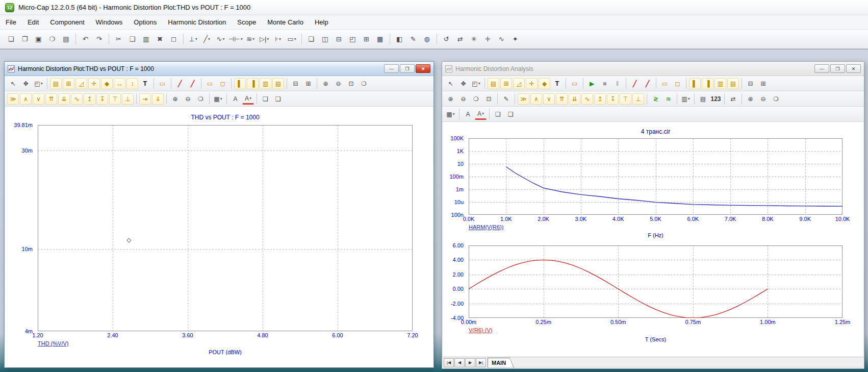  I want to click on series-legend: HARM(V(R6)), so click(486, 227).